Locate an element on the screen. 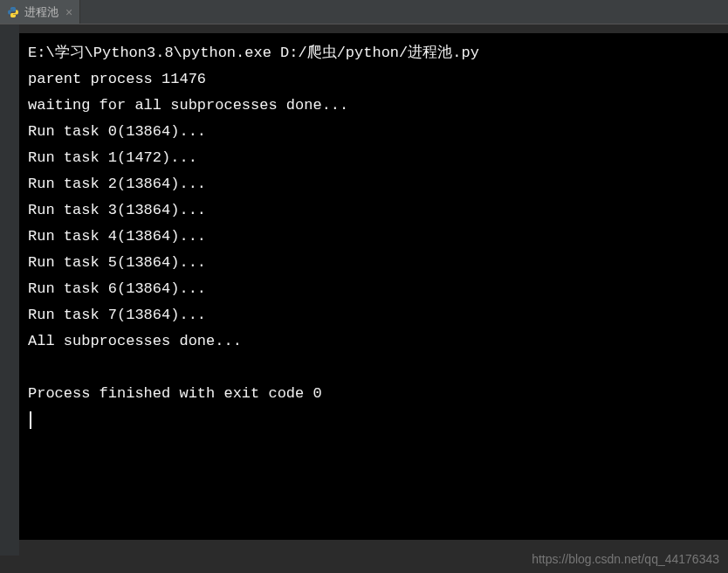 The width and height of the screenshot is (728, 573). output-line: Run task 5(13864)... is located at coordinates (374, 263).